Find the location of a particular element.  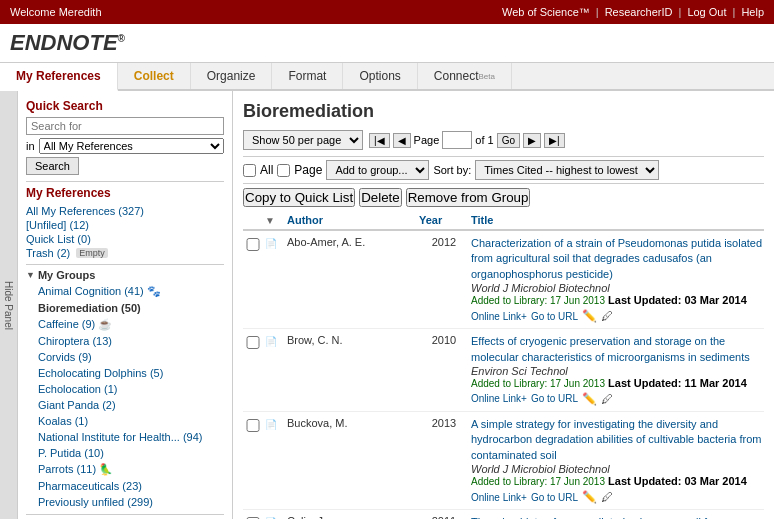

search-button: Search is located at coordinates (52, 166).